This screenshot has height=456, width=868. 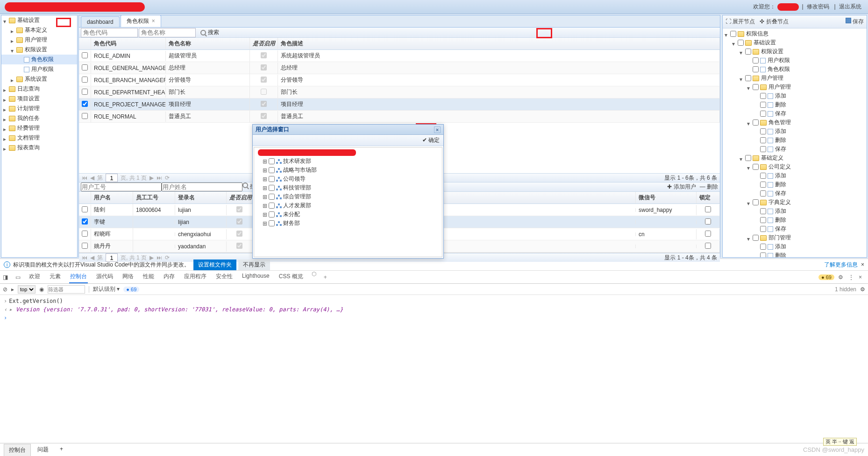 What do you see at coordinates (112, 198) in the screenshot?
I see `col-username: 用户名` at bounding box center [112, 198].